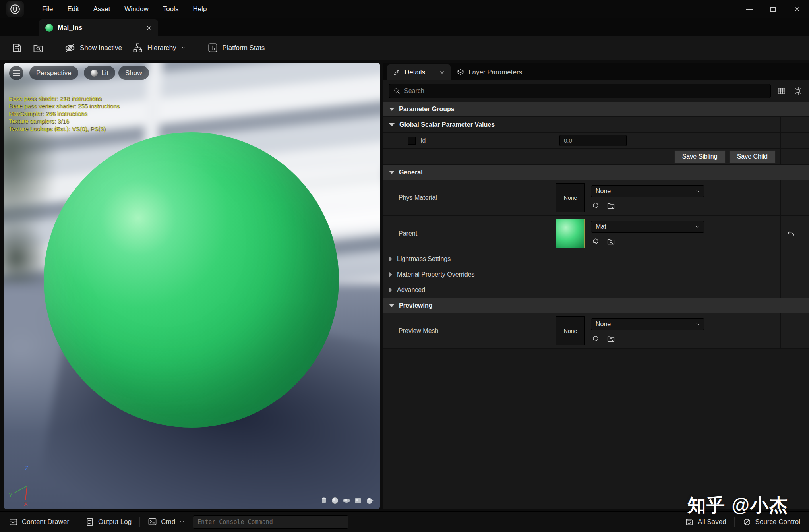  What do you see at coordinates (412, 141) in the screenshot?
I see `param-id-checkbox` at bounding box center [412, 141].